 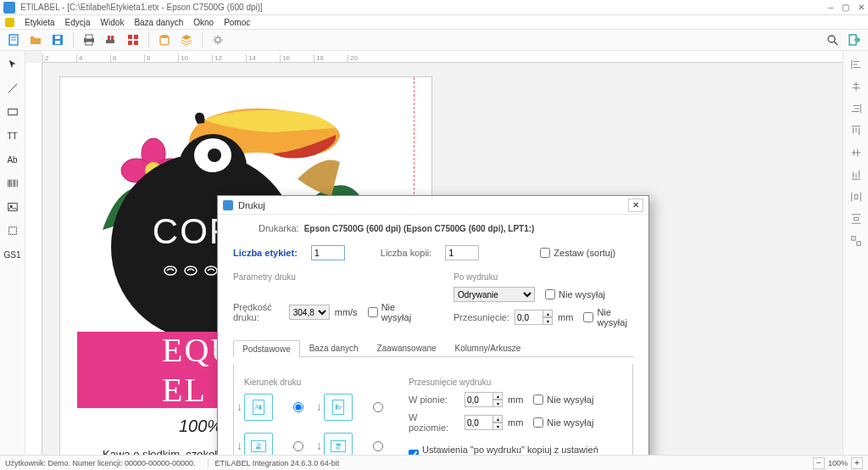 What do you see at coordinates (543, 277) in the screenshot?
I see `after-header: Po wydruku` at bounding box center [543, 277].